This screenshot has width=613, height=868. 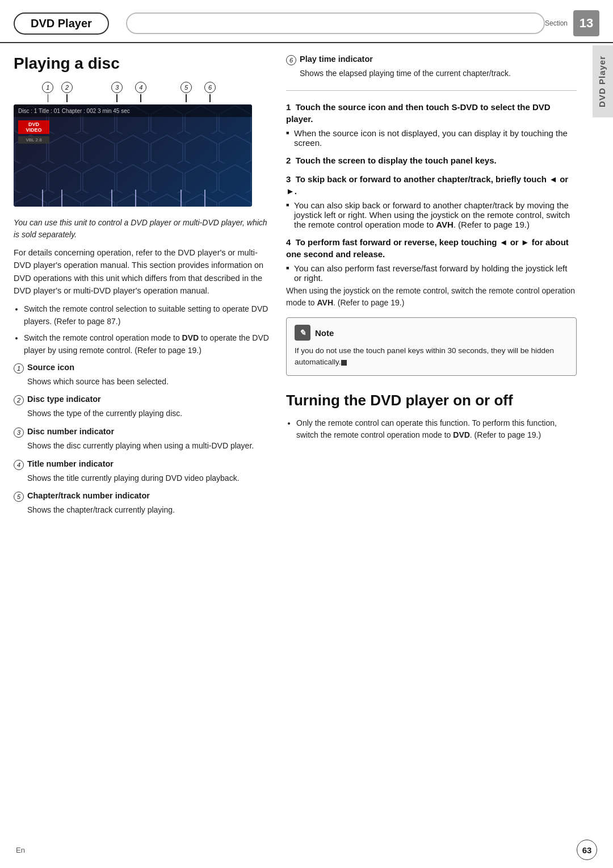 I want to click on indicator-item-2: 2 Disc type indicator Shows the type of …, so click(x=143, y=408).